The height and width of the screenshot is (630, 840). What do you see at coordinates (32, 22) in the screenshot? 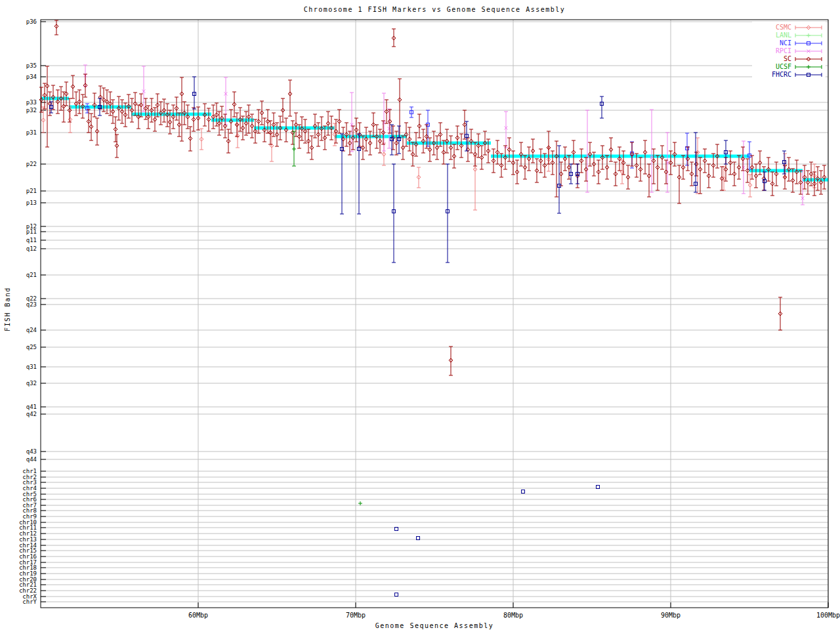
I see `band-label: p36` at bounding box center [32, 22].